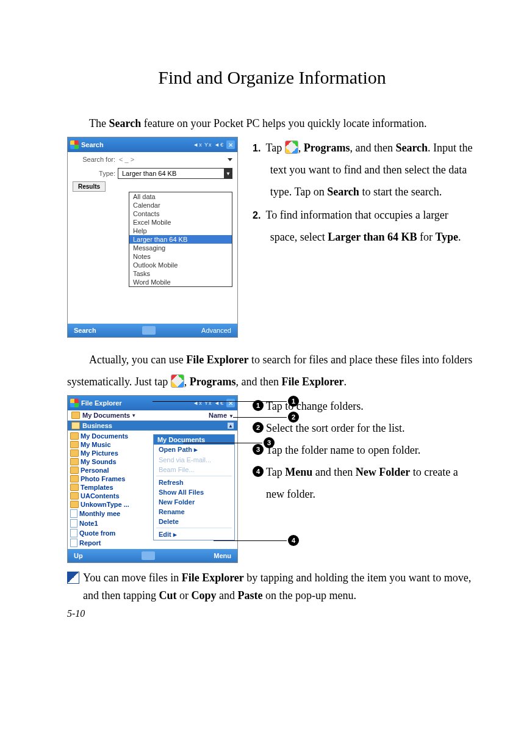 This screenshot has width=532, height=756. I want to click on type-option: Outlook Mobile, so click(181, 265).